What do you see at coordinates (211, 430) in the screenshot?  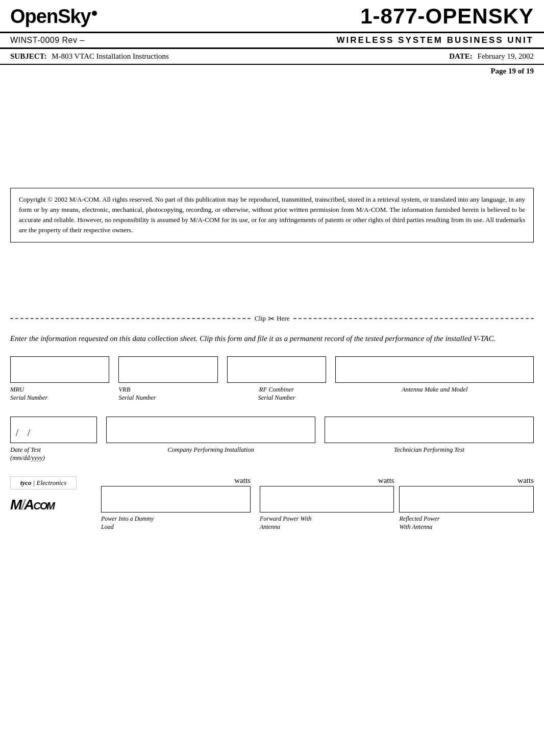 I see `company-input` at bounding box center [211, 430].